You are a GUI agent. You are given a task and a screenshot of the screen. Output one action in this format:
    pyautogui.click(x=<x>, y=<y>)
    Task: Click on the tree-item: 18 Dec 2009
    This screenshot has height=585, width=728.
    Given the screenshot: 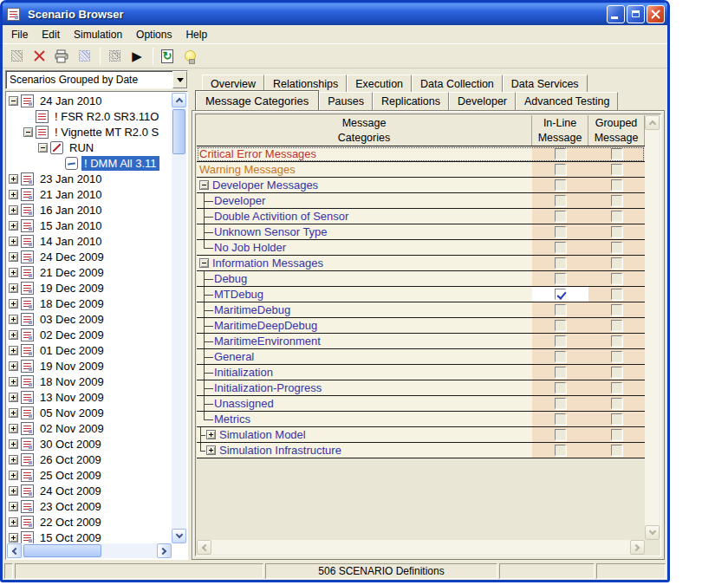 What is the action you would take?
    pyautogui.click(x=89, y=303)
    